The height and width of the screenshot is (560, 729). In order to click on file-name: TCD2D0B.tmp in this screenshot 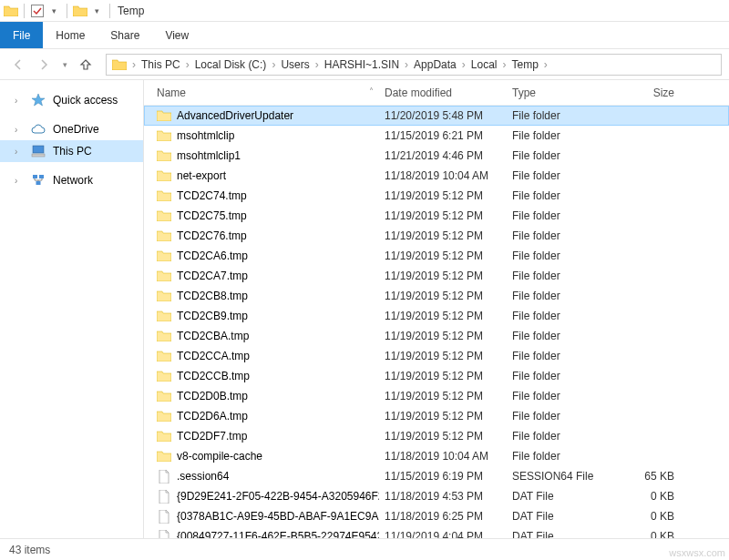, I will do `click(212, 396)`.